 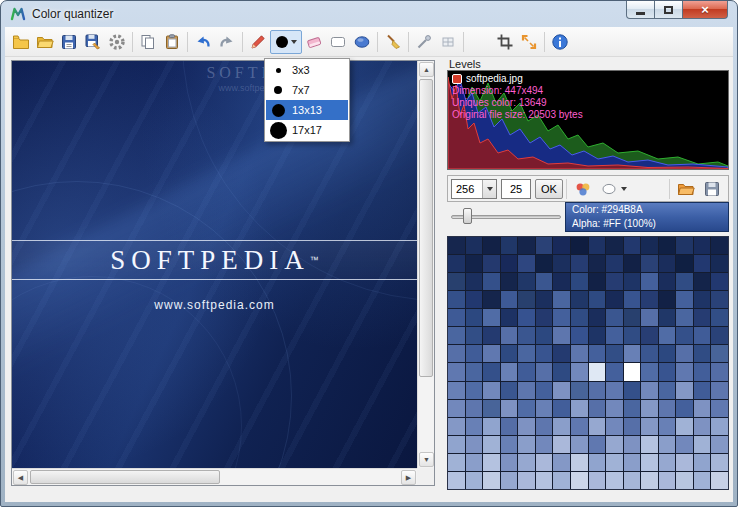 I want to click on tolerance-slider, so click(x=506, y=216).